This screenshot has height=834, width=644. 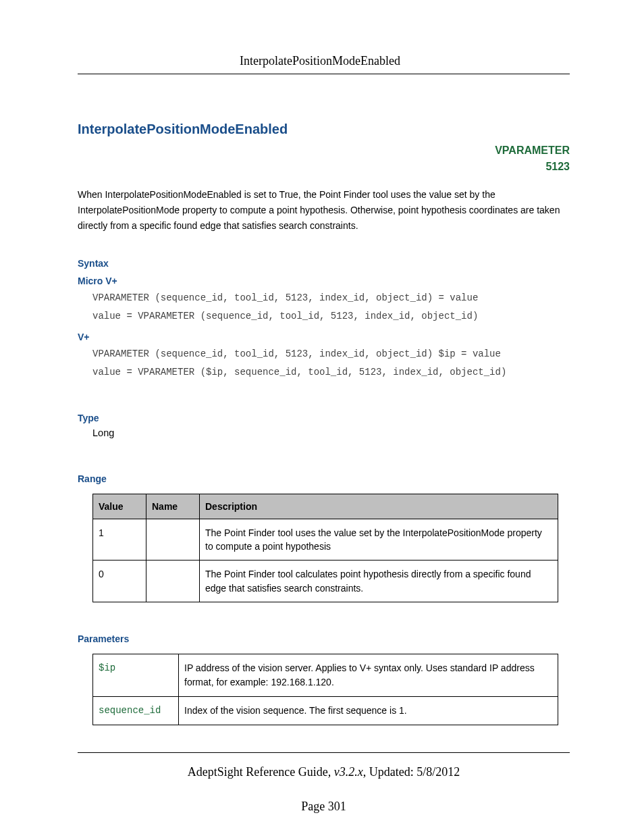 I want to click on parameter-name: sequence_id, so click(x=136, y=710).